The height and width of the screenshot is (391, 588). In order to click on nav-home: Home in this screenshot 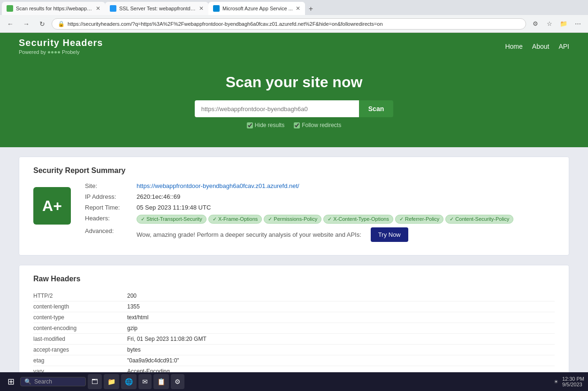, I will do `click(513, 46)`.